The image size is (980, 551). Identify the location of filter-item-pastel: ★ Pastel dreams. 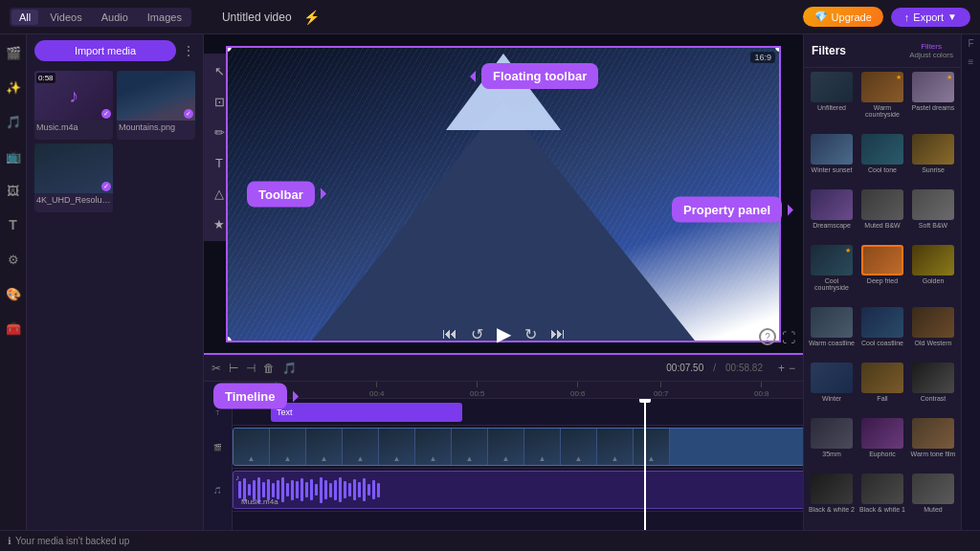
(933, 101).